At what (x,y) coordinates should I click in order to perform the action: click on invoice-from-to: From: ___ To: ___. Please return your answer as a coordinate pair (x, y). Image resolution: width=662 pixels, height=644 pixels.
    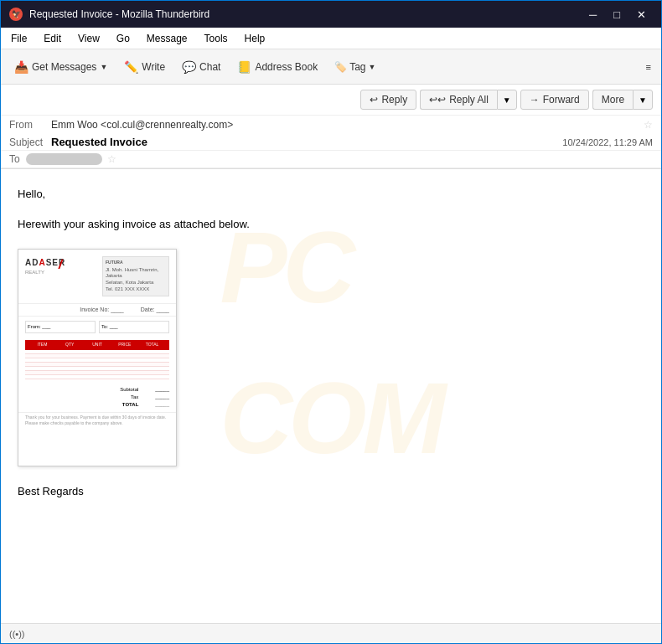
    Looking at the image, I should click on (97, 327).